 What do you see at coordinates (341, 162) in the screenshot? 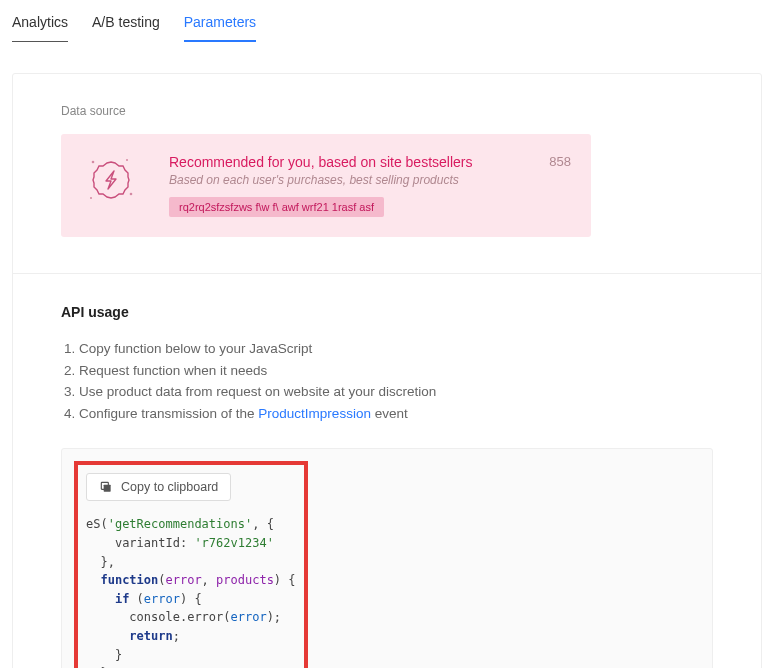
I see `recommendation-title: Recommended for you, based on site bests…` at bounding box center [341, 162].